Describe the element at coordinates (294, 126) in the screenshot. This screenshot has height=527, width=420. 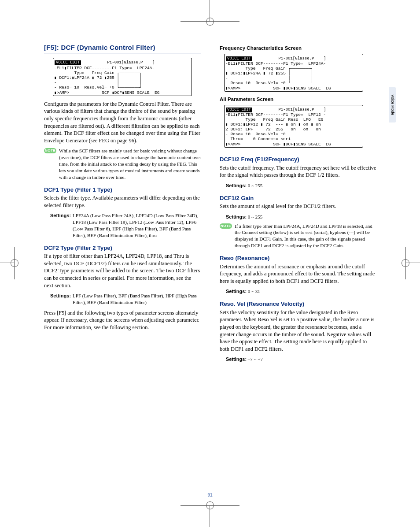
I see `lcd-screen-all: VOICE EDIT P1-001[Glasse.P ] -EL1▮FILTER…` at that location.